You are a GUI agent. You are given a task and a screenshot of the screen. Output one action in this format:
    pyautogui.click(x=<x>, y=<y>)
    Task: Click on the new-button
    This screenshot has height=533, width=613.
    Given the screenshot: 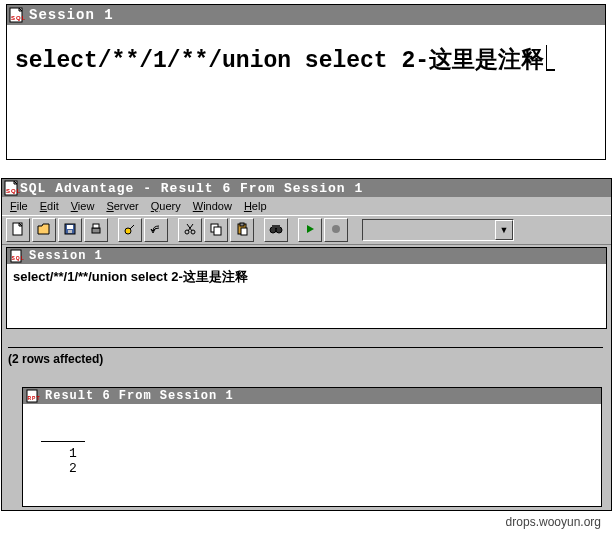 What is the action you would take?
    pyautogui.click(x=18, y=230)
    